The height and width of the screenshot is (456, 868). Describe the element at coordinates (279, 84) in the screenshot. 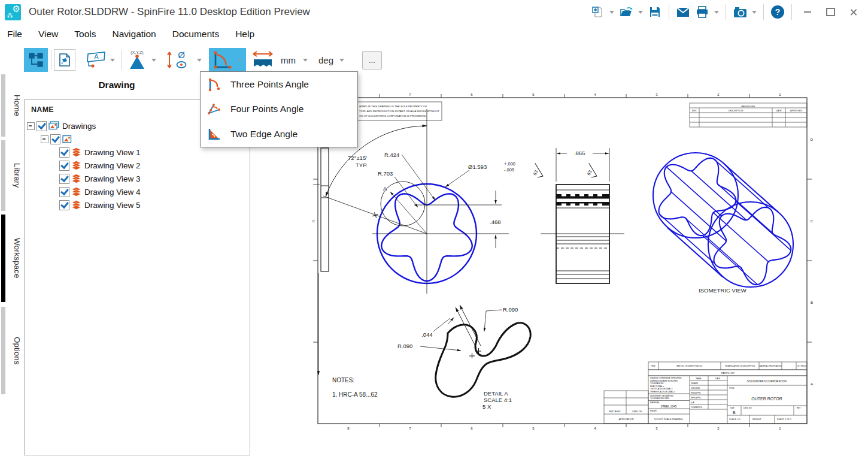

I see `menu-item-three-points-angle: Three Points Angle` at that location.